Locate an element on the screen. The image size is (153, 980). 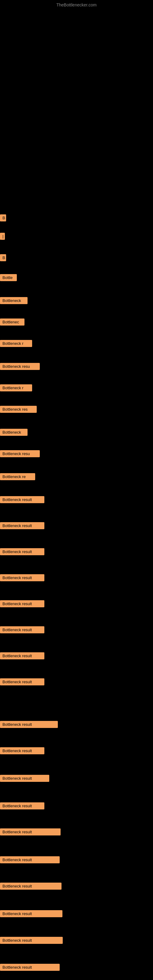
bottleneck-item: Bottleneck re is located at coordinates (18, 477).